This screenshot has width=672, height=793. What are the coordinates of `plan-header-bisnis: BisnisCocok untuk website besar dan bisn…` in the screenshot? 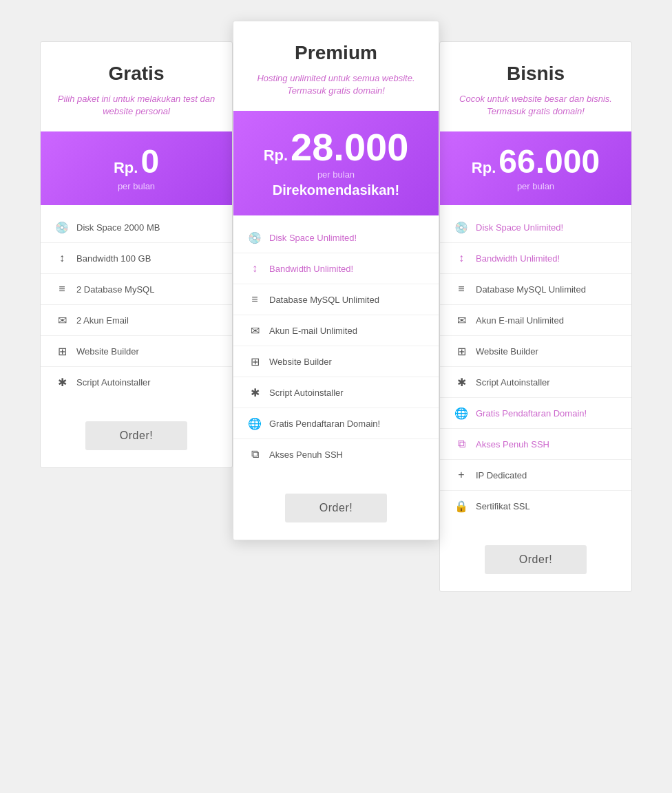 It's located at (536, 87).